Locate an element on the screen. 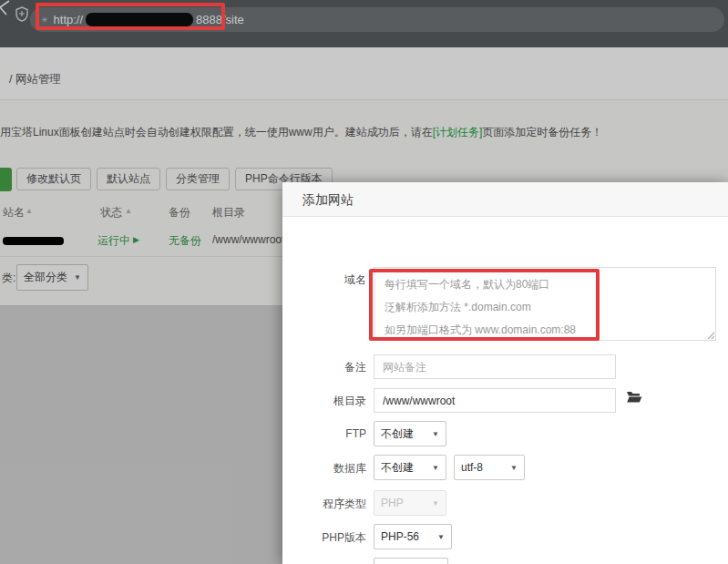 The image size is (728, 564). php-version-label: PHP版本 is located at coordinates (324, 538).